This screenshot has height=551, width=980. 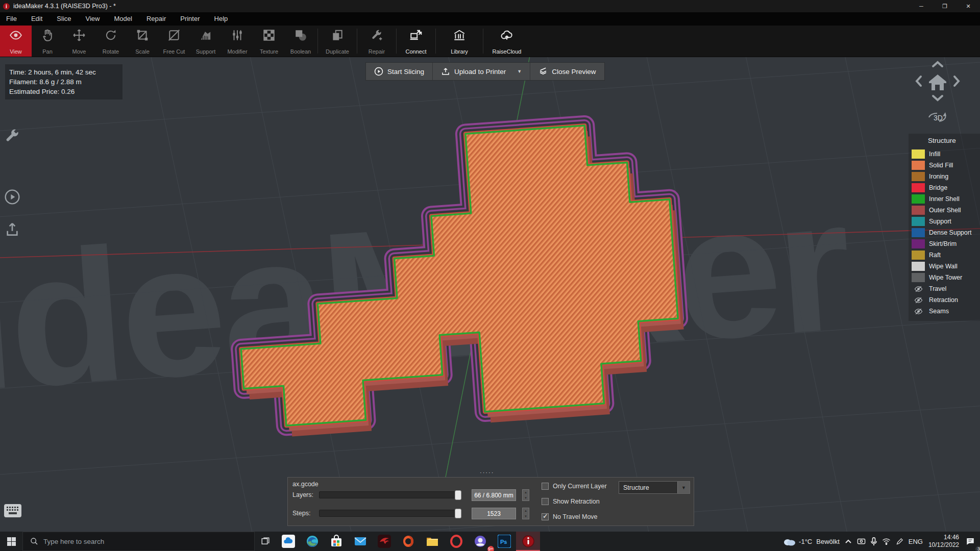 I want to click on close-preview-button: Close Preview, so click(x=567, y=71).